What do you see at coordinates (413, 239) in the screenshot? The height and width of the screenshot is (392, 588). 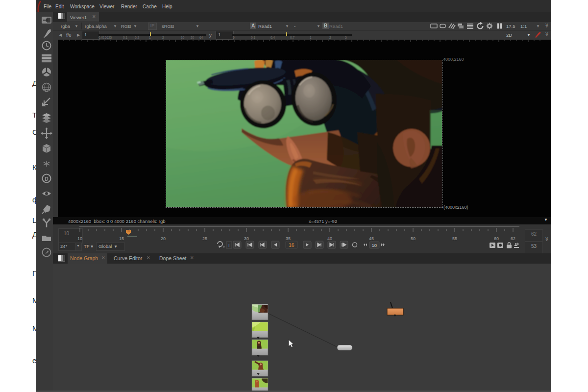 I see `svg-text: 50` at bounding box center [413, 239].